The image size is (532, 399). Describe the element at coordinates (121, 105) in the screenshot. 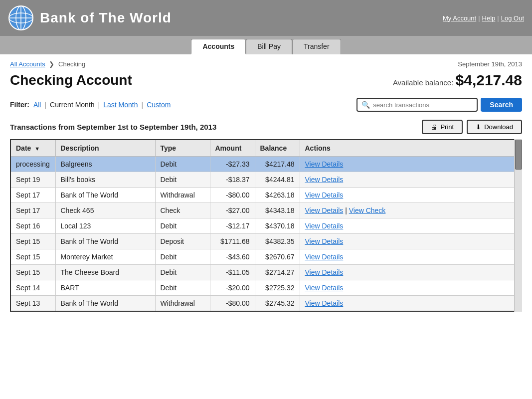

I see `filter-last-month: Last Month` at that location.